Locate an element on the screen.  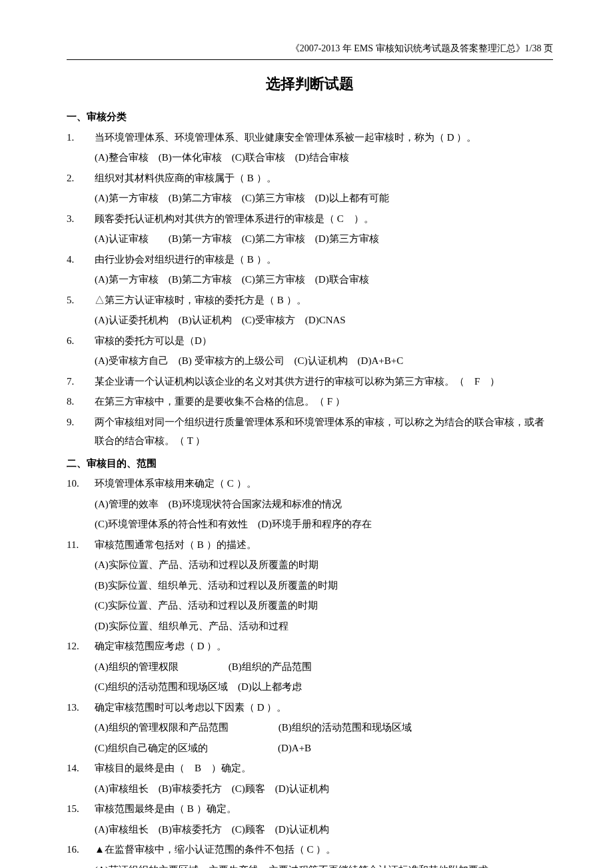
q-text: △第三方认证审核时，审核的委托方是（ B ）。 is located at coordinates (324, 300).